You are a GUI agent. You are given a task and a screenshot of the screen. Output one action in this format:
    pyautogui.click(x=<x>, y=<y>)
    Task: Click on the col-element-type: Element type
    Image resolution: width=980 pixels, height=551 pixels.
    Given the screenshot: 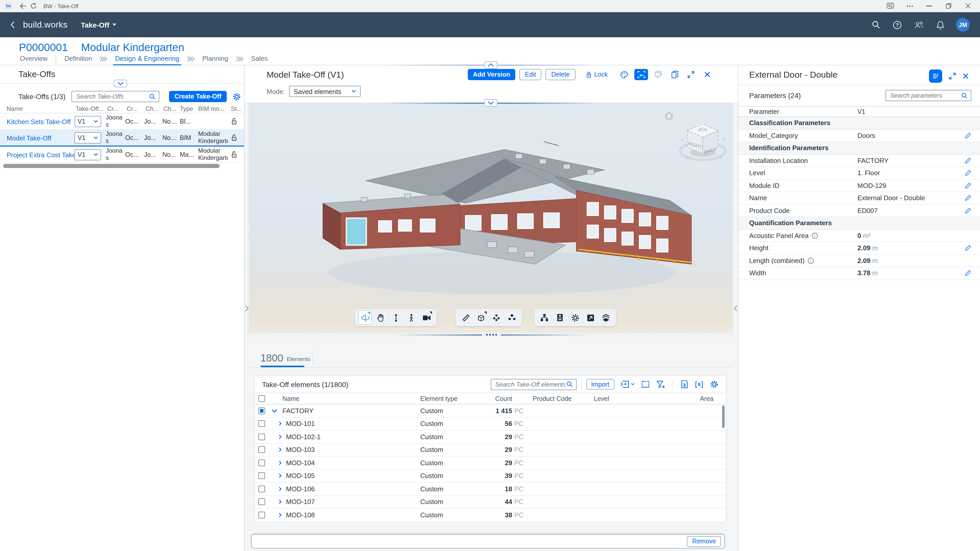 What is the action you would take?
    pyautogui.click(x=451, y=399)
    